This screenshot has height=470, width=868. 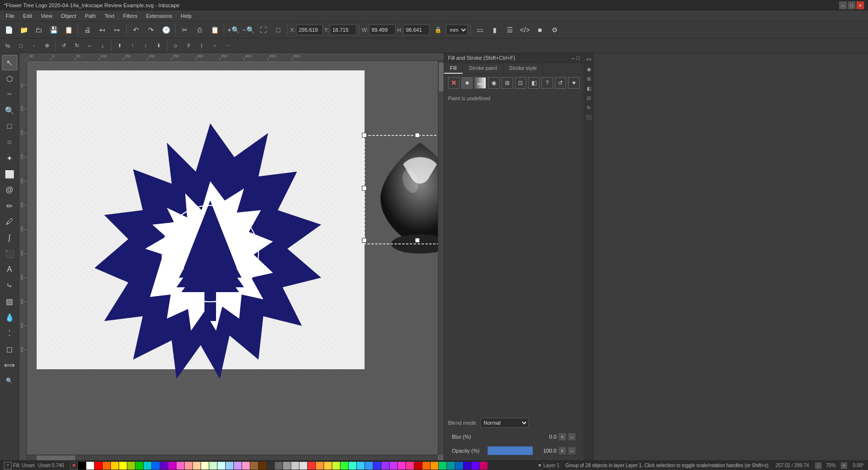 I want to click on handle-tl, so click(x=365, y=135).